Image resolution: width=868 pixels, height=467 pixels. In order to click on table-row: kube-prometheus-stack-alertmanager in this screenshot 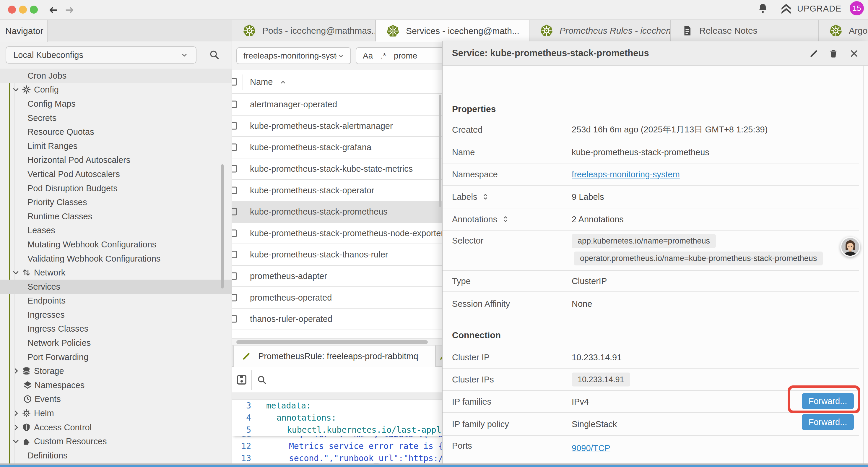, I will do `click(337, 126)`.